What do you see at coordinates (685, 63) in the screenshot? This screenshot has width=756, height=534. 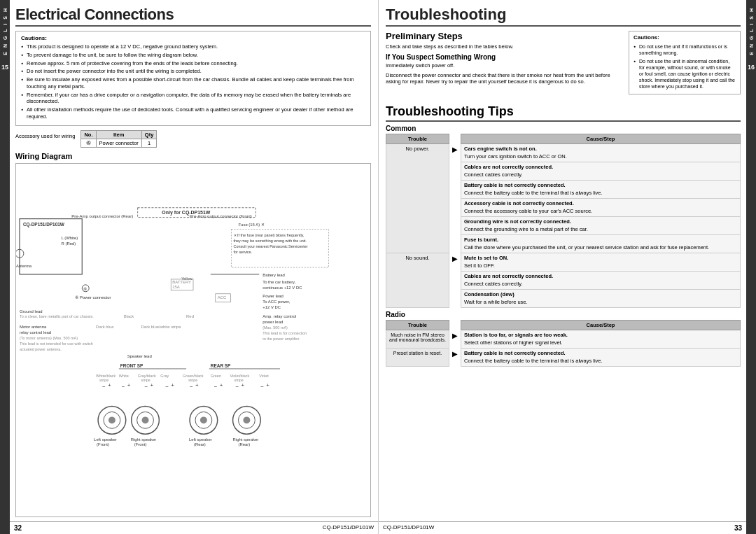 I see `right-cautions-box: Cautions: Do not use the unit if it malf…` at bounding box center [685, 63].